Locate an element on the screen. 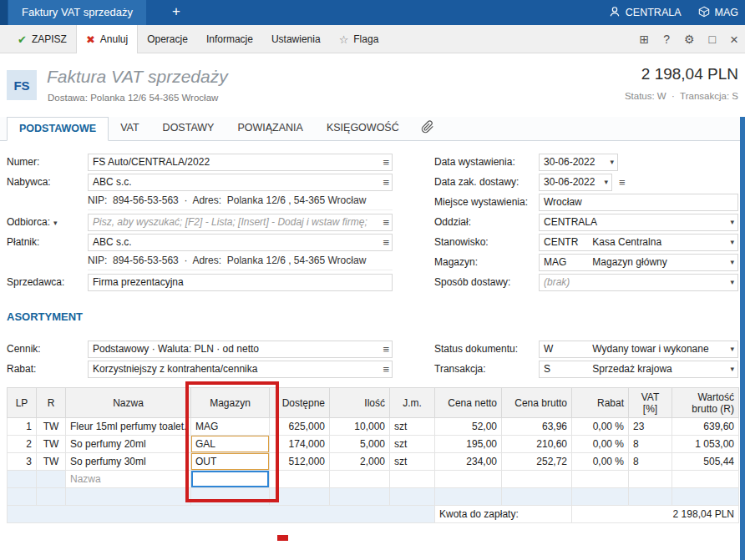 Image resolution: width=745 pixels, height=560 pixels. tab-podstawowe: PODSTAWOWE is located at coordinates (58, 129).